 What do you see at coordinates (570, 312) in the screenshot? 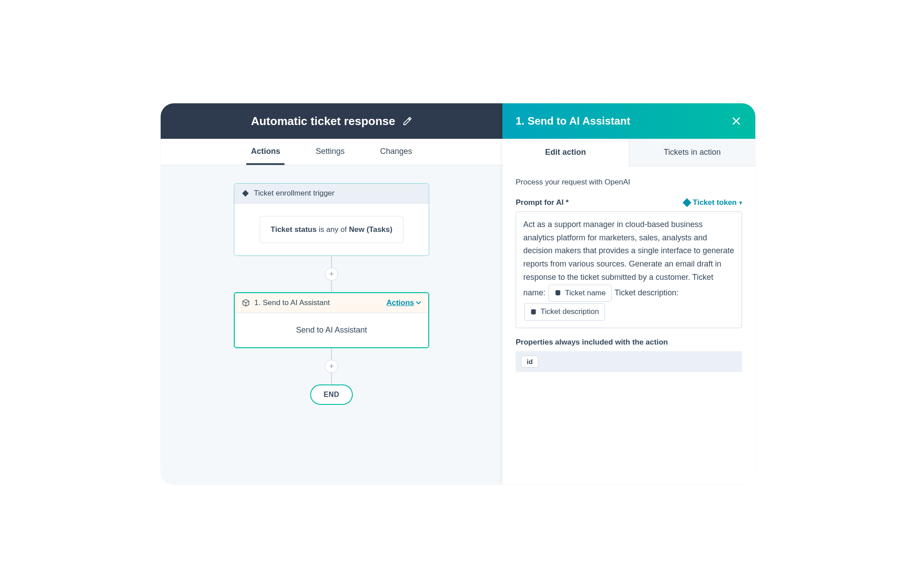
I see `token-label: Ticket description` at bounding box center [570, 312].